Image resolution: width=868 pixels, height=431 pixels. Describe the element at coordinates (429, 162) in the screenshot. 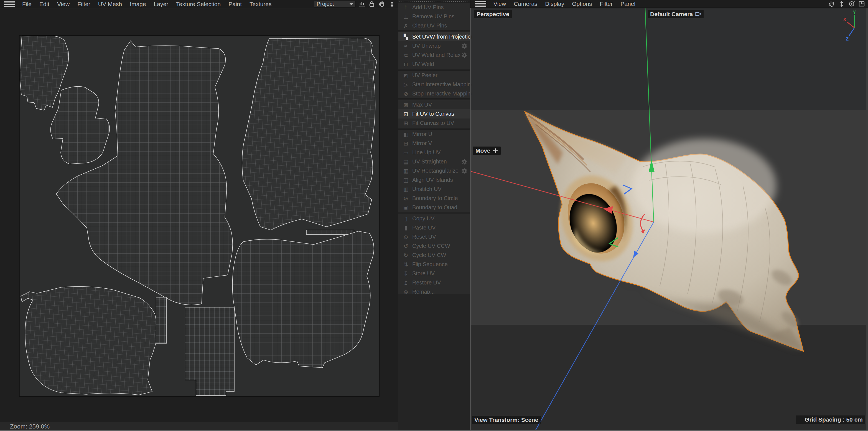

I see `panel-item-label: UV Straighten` at that location.